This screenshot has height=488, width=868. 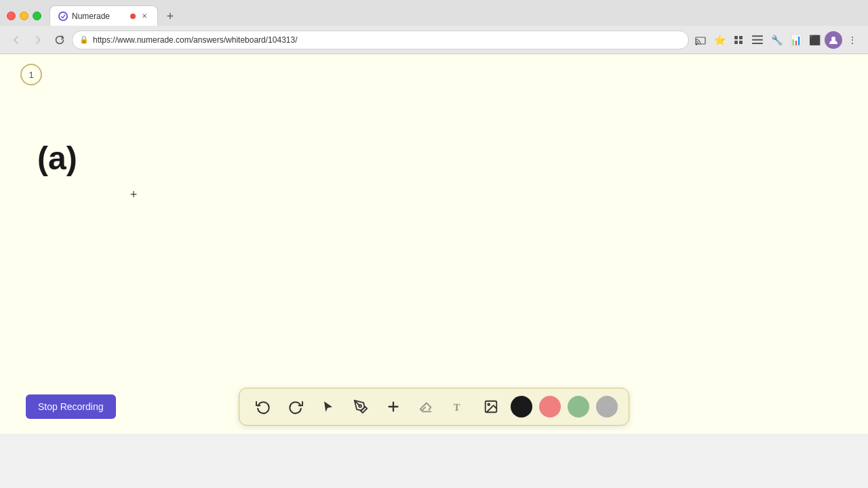 What do you see at coordinates (607, 407) in the screenshot?
I see `color-gray` at bounding box center [607, 407].